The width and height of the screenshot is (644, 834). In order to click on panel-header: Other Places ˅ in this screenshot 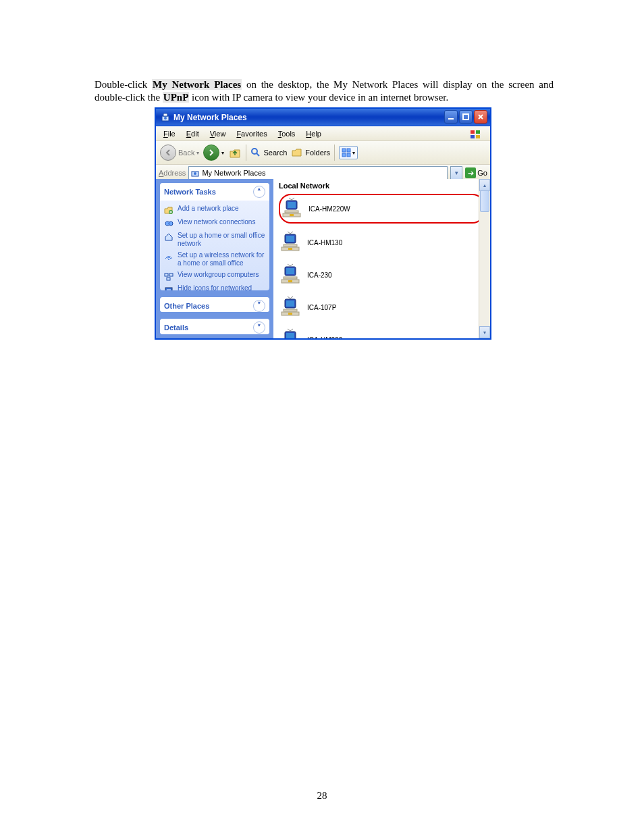, I will do `click(215, 305)`.